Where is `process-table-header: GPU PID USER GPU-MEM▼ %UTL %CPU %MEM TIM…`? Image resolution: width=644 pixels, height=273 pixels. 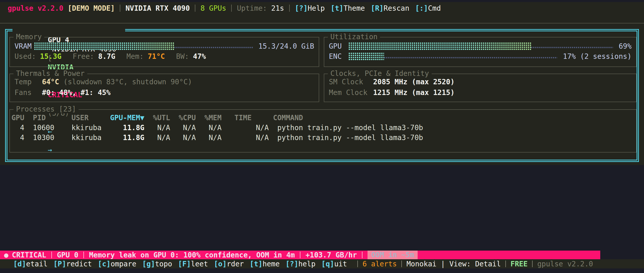 process-table-header: GPU PID USER GPU-MEM▼ %UTL %CPU %MEM TIM… is located at coordinates (324, 118).